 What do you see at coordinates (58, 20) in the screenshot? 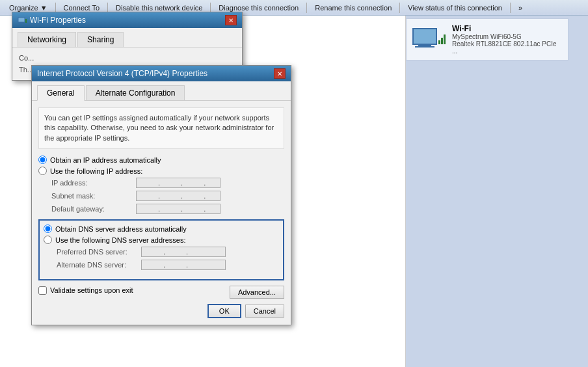
I see `wifi-dialog-title: Wi-Fi Properties` at bounding box center [58, 20].